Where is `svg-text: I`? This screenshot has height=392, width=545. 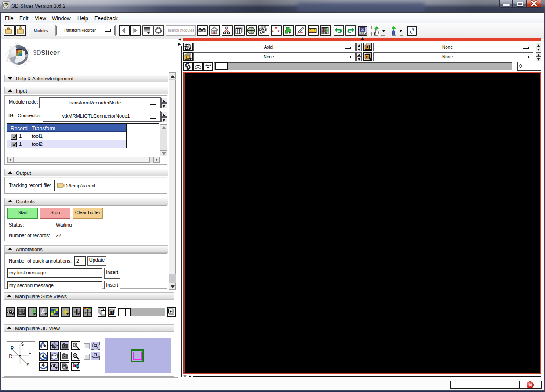 svg-text: I is located at coordinates (18, 365).